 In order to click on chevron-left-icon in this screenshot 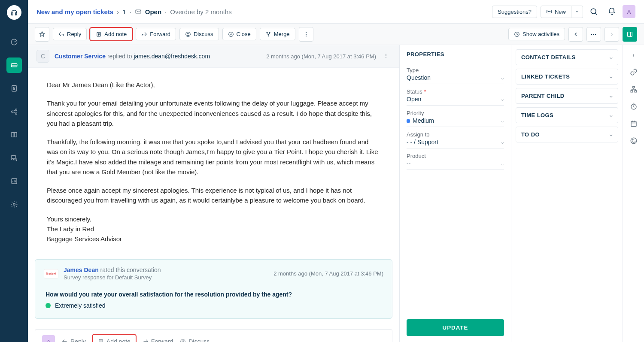, I will do `click(576, 34)`.